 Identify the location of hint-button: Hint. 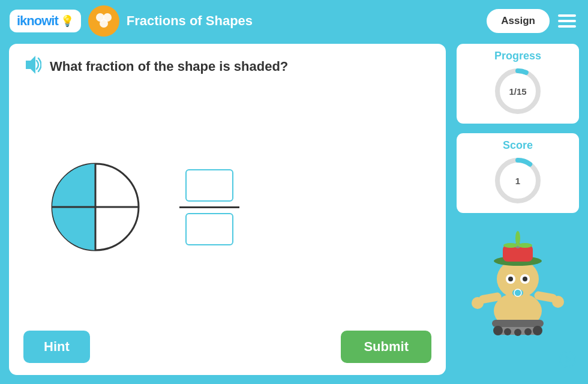
(56, 347).